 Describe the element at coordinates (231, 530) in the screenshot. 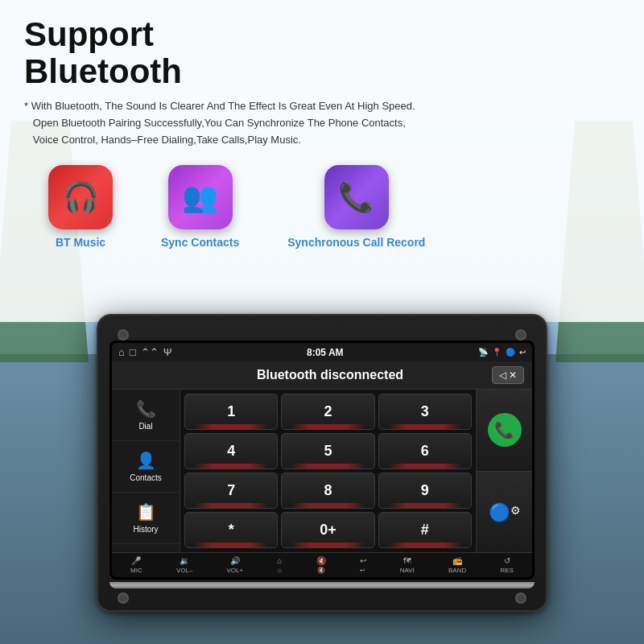

I see `key-star: *` at that location.